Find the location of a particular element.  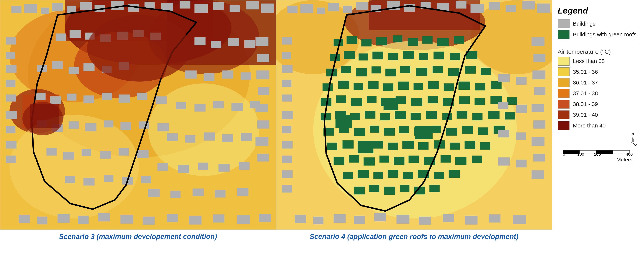

legend-label-3940: 39.01 - 40 is located at coordinates (585, 115).